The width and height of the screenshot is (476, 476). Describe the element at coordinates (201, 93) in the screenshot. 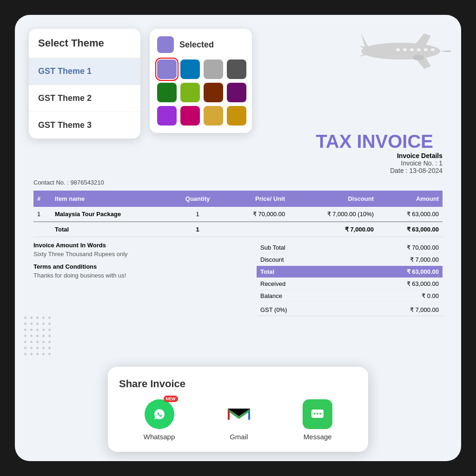

I see `color-grid` at that location.